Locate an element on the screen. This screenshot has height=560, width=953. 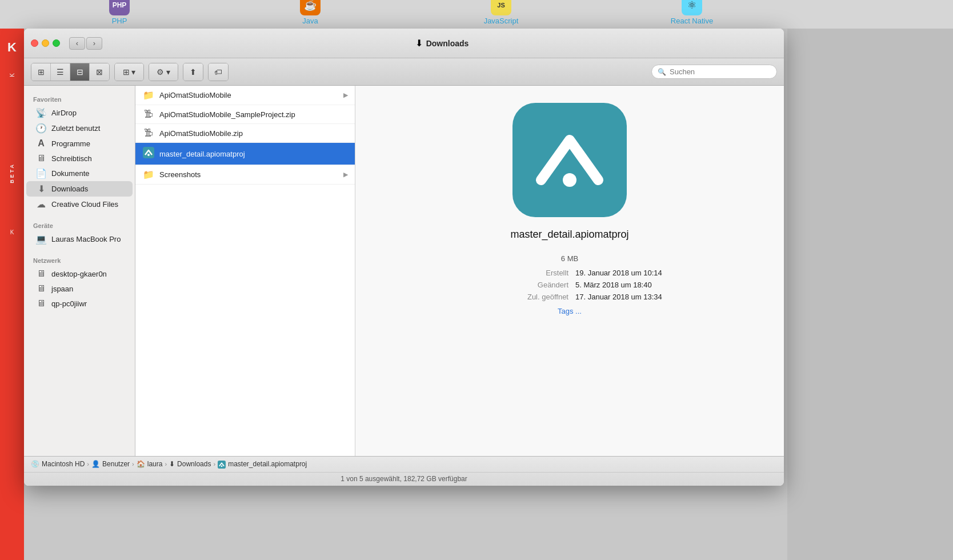
sidebar-item-downloads: ⬇ Downloads is located at coordinates (79, 189).